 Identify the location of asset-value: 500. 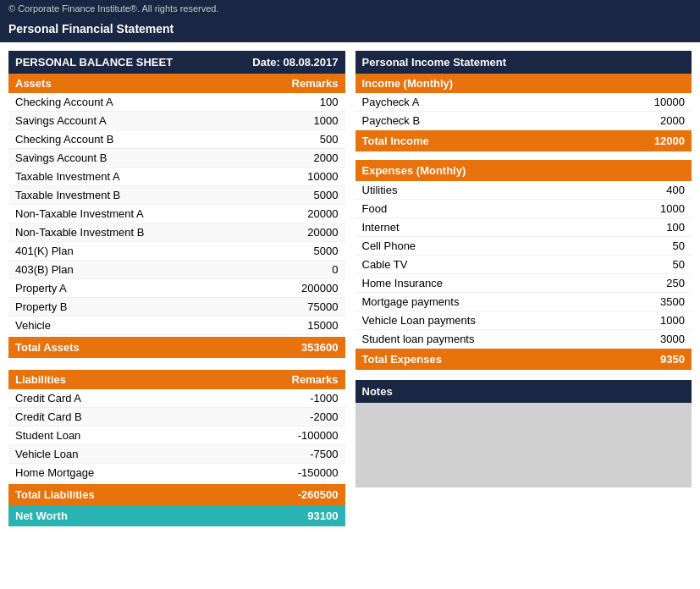
(309, 139).